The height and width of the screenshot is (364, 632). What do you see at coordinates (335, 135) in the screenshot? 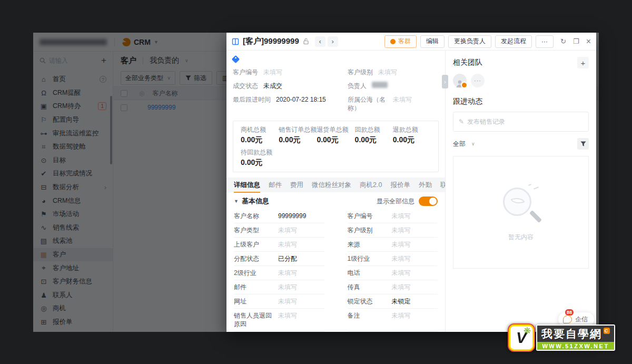
I see `stat-item: 退货单总额0.00元` at bounding box center [335, 135].